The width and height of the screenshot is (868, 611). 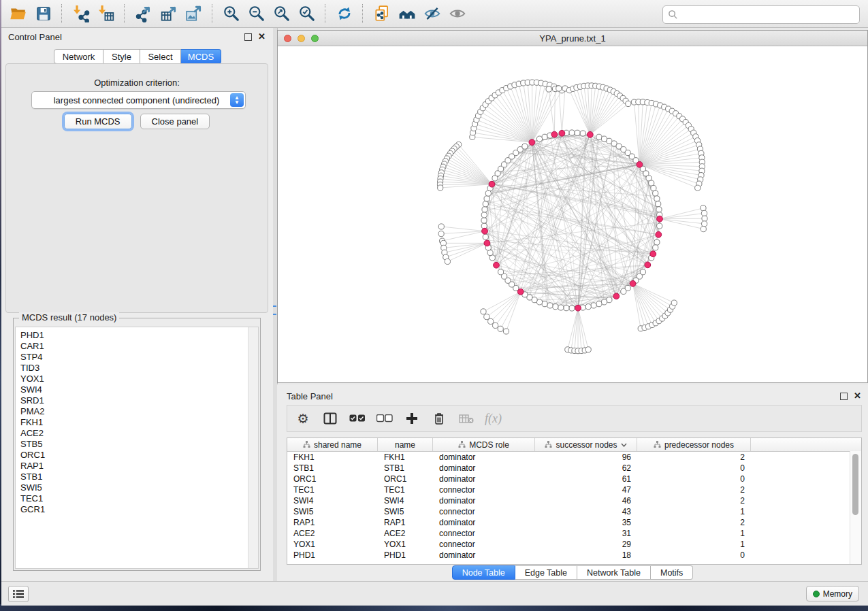 I want to click on tab-network-table: Network Table, so click(x=614, y=573).